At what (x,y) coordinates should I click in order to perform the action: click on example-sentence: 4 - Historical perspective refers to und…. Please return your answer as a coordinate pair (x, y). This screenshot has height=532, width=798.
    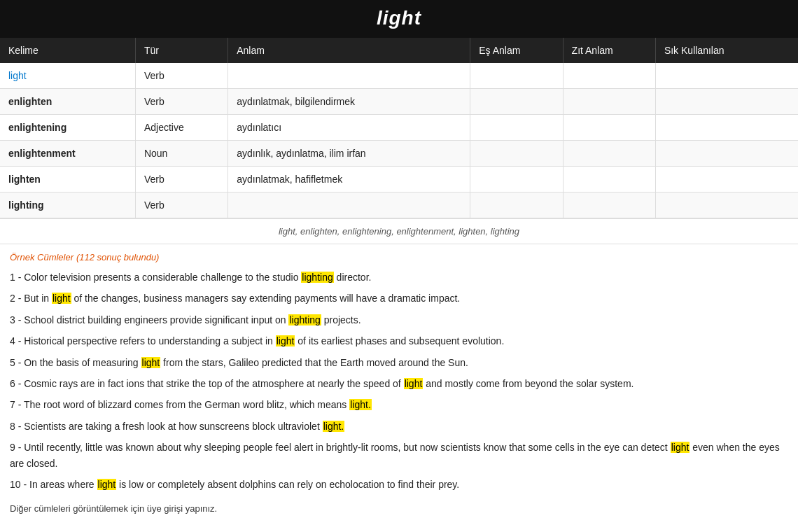
    Looking at the image, I should click on (399, 341).